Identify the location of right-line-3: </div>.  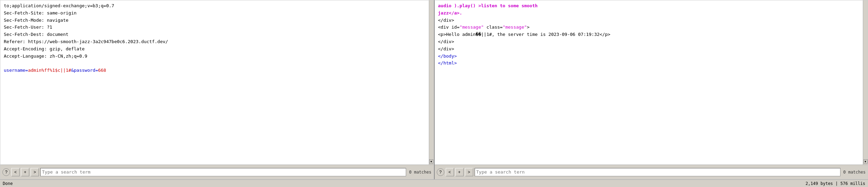
(649, 21).